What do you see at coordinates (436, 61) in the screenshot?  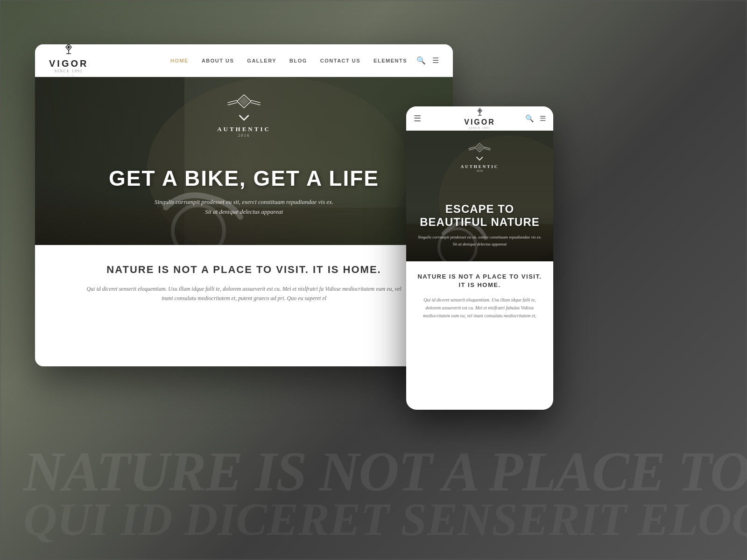 I see `menu-icon: ☰` at bounding box center [436, 61].